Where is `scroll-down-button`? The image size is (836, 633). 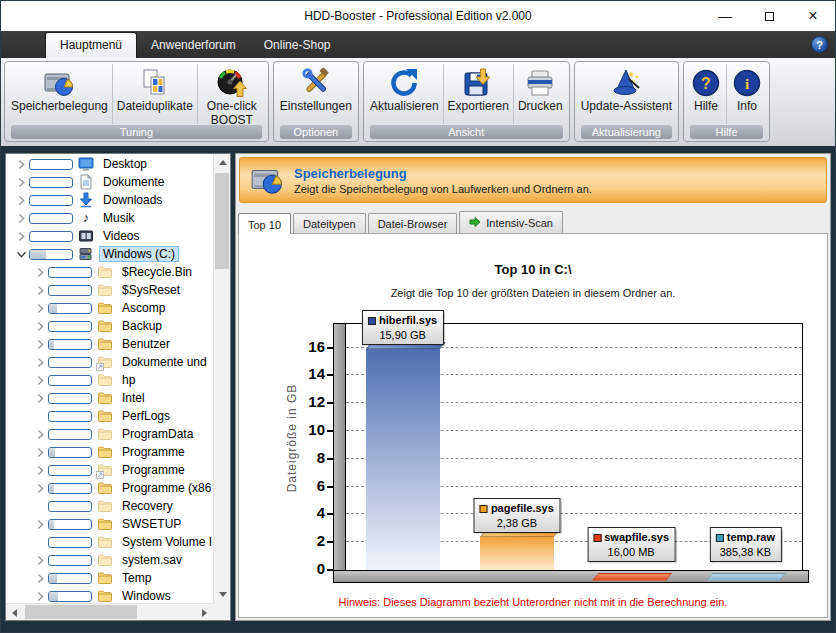 scroll-down-button is located at coordinates (222, 594).